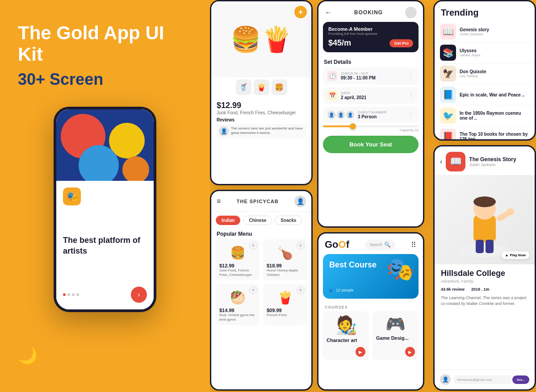 The image size is (536, 392). I want to click on user-avatar-small: 👤, so click(445, 379).